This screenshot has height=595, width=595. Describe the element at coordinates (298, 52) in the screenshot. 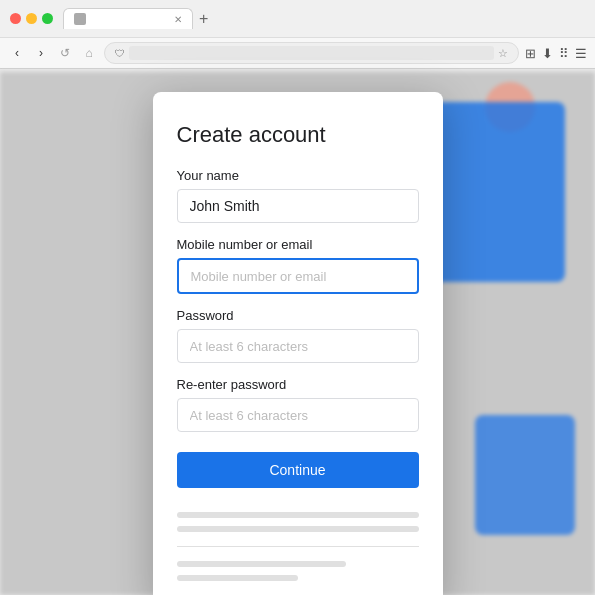

I see `nav-bar: ‹ › ↺ ⌂ 🛡 ☆ ⊞ ⬇ ⠿ ☰` at that location.